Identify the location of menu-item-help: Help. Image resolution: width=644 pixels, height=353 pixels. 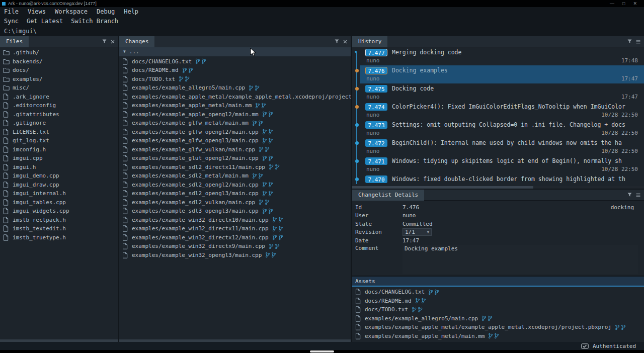
(131, 12).